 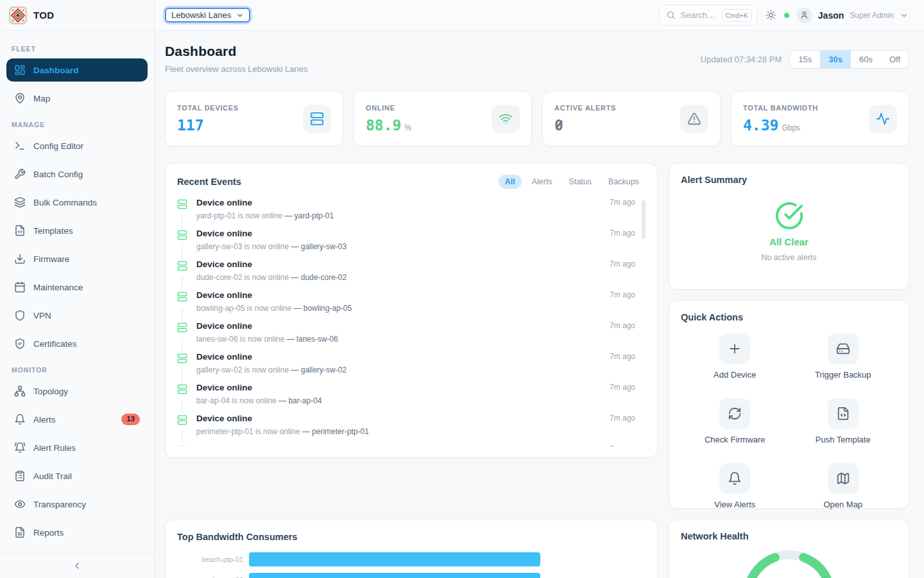 I want to click on events-scrollbar, so click(x=644, y=220).